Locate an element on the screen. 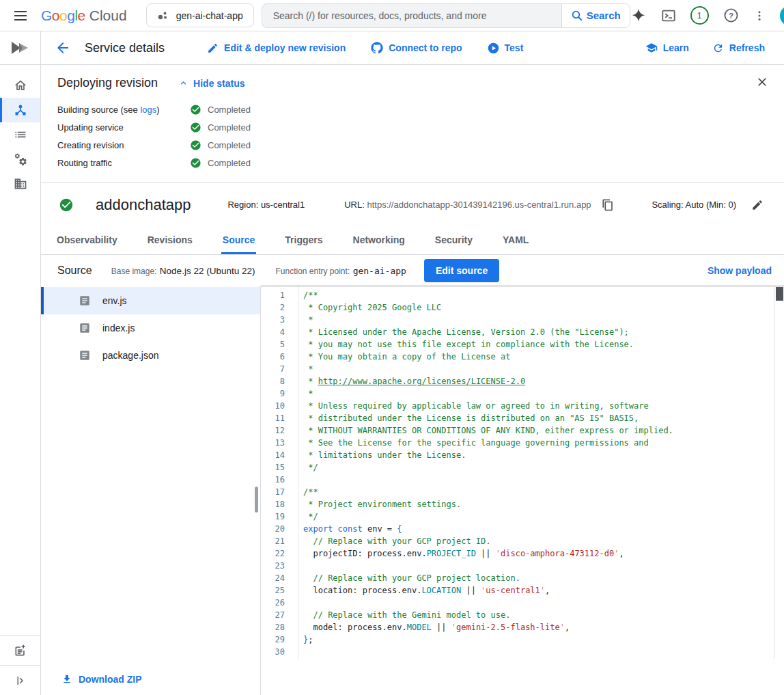  project-selector: gen-ai-chat-app is located at coordinates (200, 15).